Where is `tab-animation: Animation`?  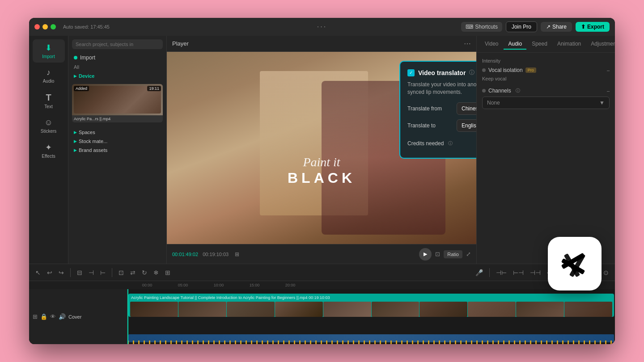
tab-animation: Animation is located at coordinates (569, 44).